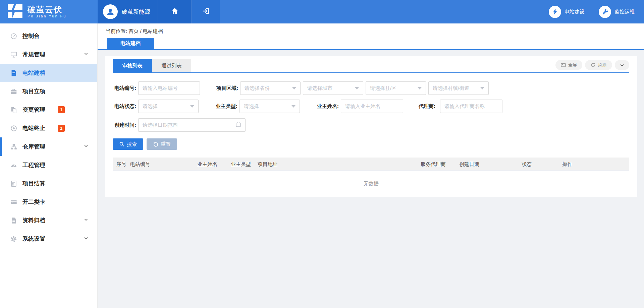  What do you see at coordinates (122, 144) in the screenshot?
I see `search-icon` at bounding box center [122, 144].